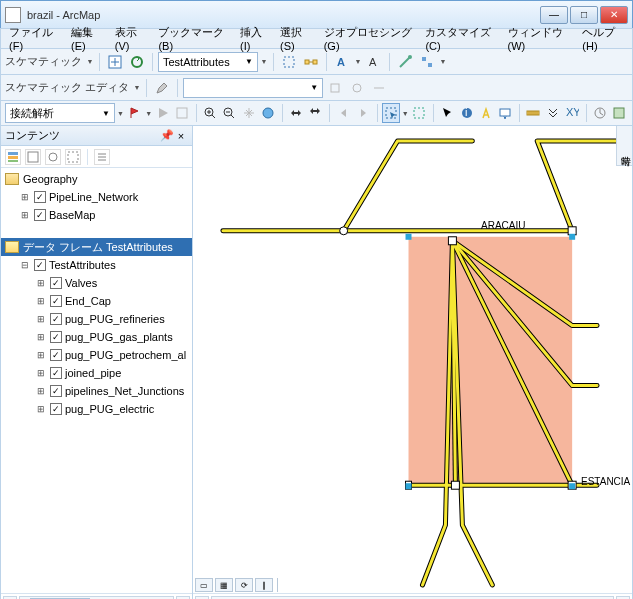  Describe the element at coordinates (603, 38) in the screenshot. I see `menu-help: ヘルプ(H)` at that location.